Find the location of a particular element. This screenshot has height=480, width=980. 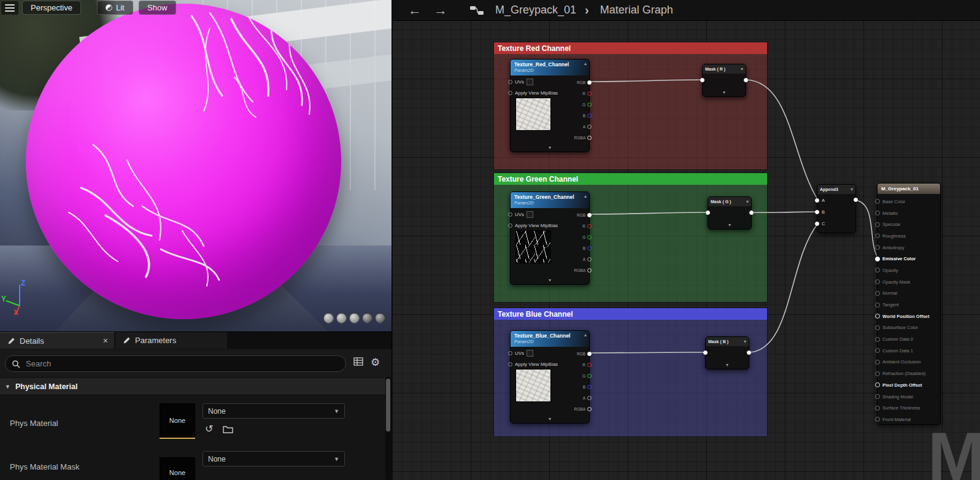

phys-material-dropdown: None ▼ is located at coordinates (274, 411).